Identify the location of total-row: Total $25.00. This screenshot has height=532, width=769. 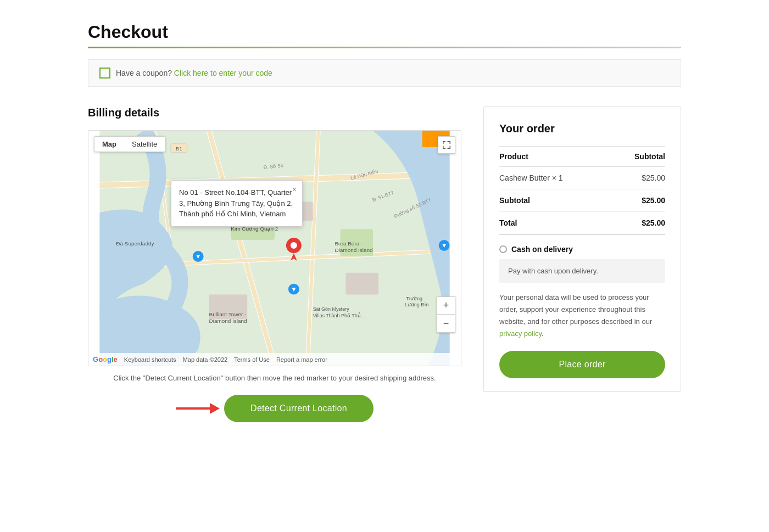
(582, 223).